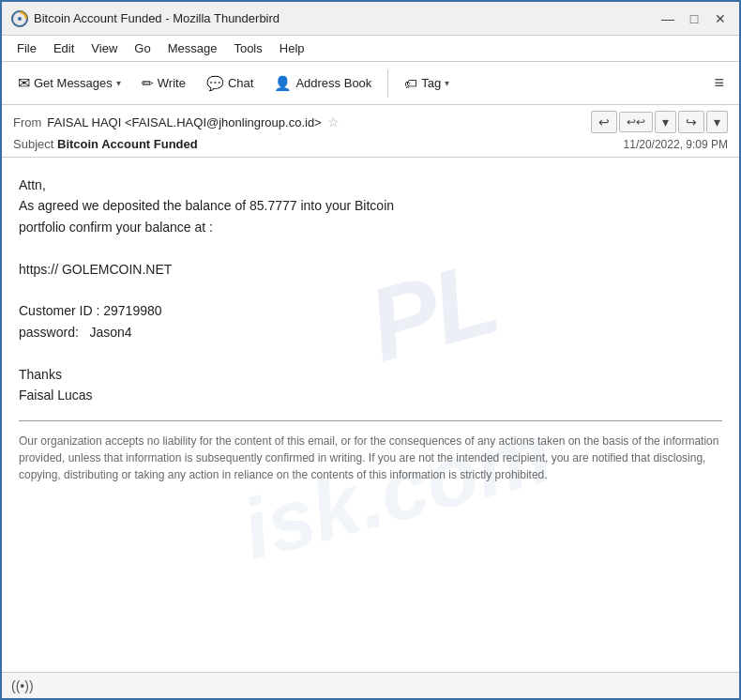 Image resolution: width=741 pixels, height=700 pixels. Describe the element at coordinates (104, 49) in the screenshot. I see `menu-view: View` at that location.